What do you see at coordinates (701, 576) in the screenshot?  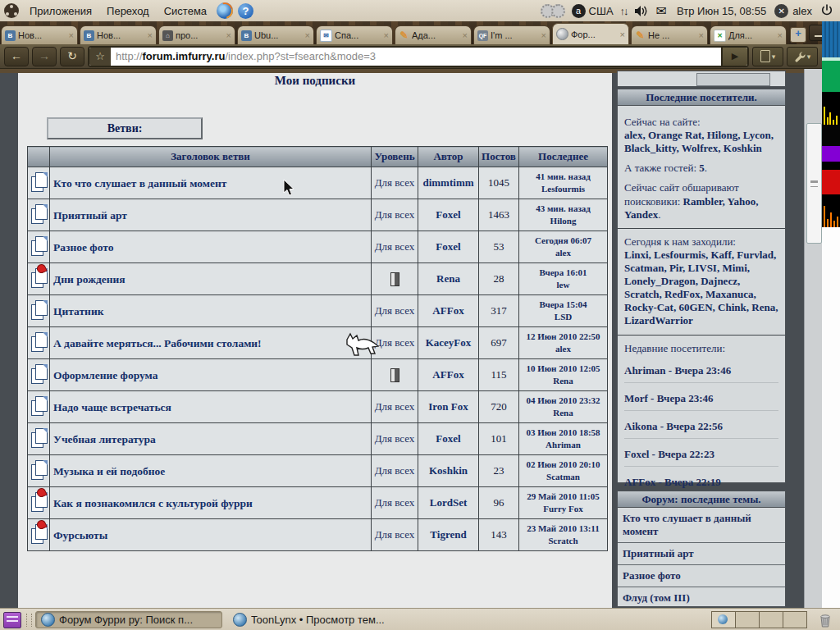 I see `latest-topic-link: Разное фото` at bounding box center [701, 576].